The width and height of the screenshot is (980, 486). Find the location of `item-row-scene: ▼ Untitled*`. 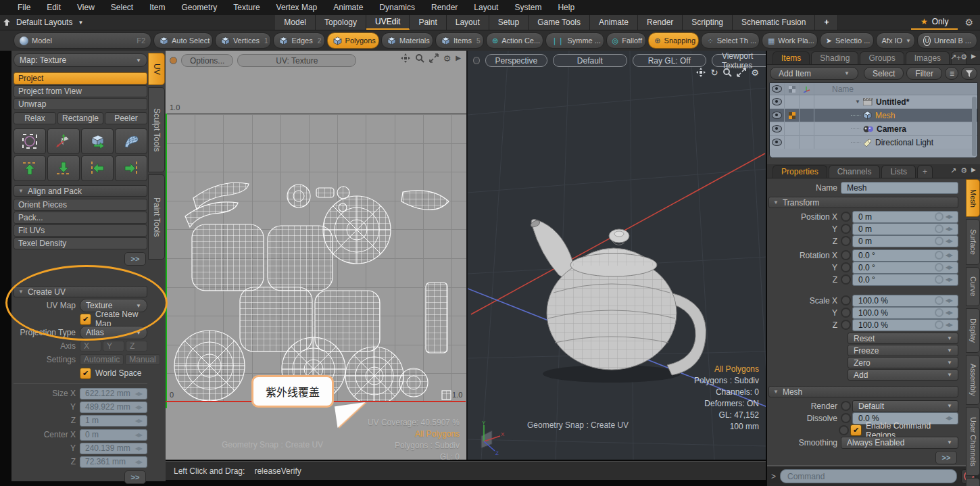

item-row-scene: ▼ Untitled* is located at coordinates (873, 102).